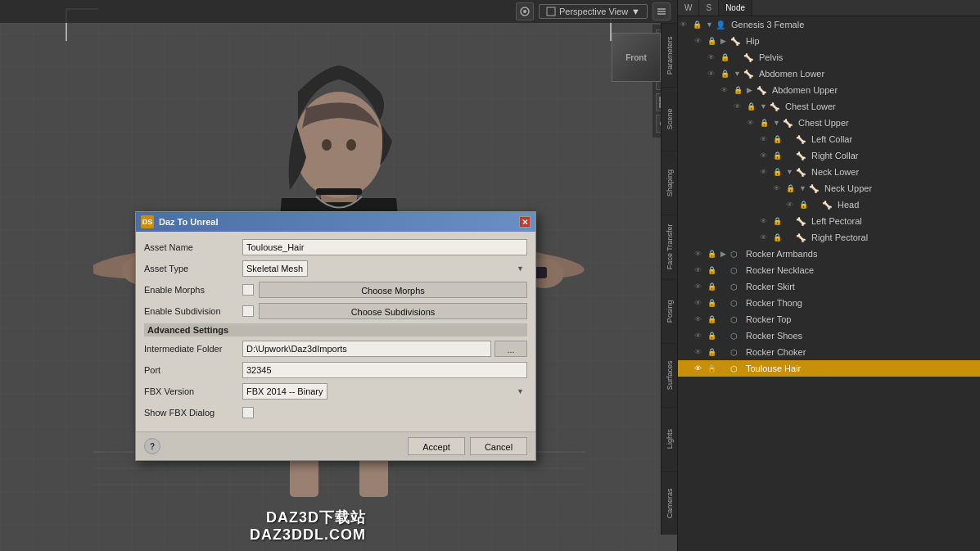  What do you see at coordinates (829, 139) in the screenshot?
I see `tree-item-left-collar: 👁 🔒 🦴 Left Collar` at bounding box center [829, 139].